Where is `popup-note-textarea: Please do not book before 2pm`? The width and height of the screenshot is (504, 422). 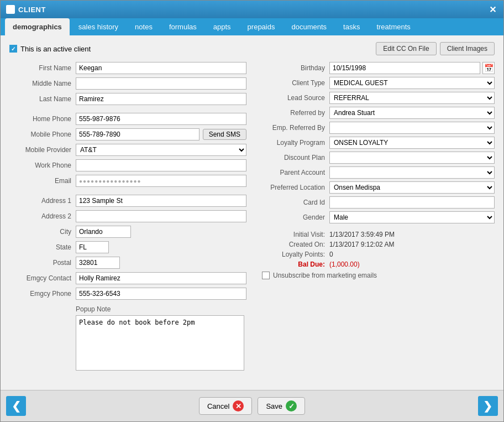
popup-note-textarea: Please do not book before 2pm is located at coordinates (160, 343).